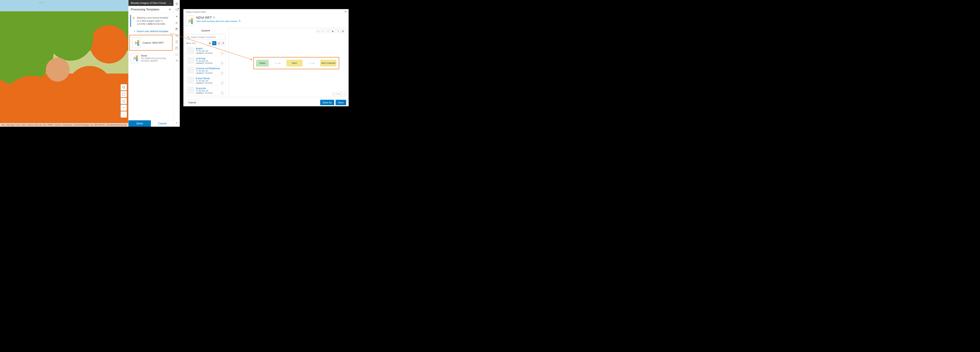 The image size is (980, 352). Describe the element at coordinates (262, 63) in the screenshot. I see `node-raster: Raster` at that location.